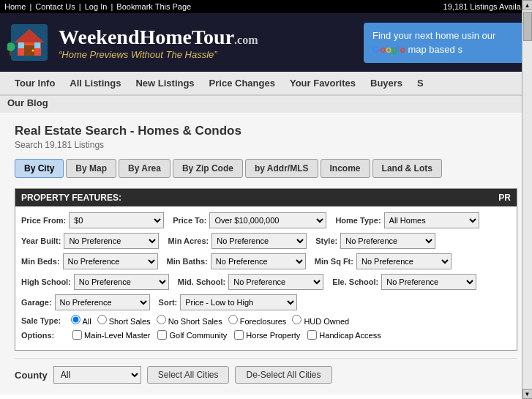 The image size is (532, 399). What do you see at coordinates (266, 42) in the screenshot?
I see `header: WeekendHomeTour.com “Home Previews Witho…` at bounding box center [266, 42].